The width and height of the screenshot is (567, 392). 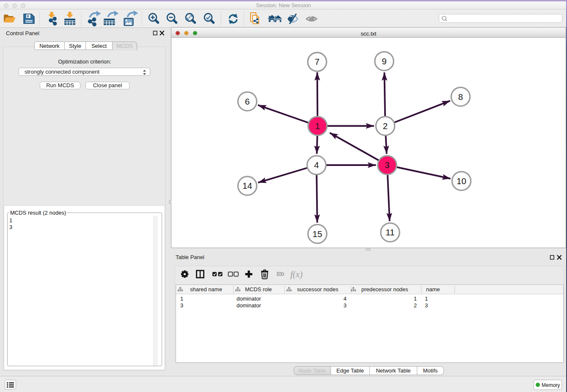 I want to click on svg-text: 4, so click(x=317, y=165).